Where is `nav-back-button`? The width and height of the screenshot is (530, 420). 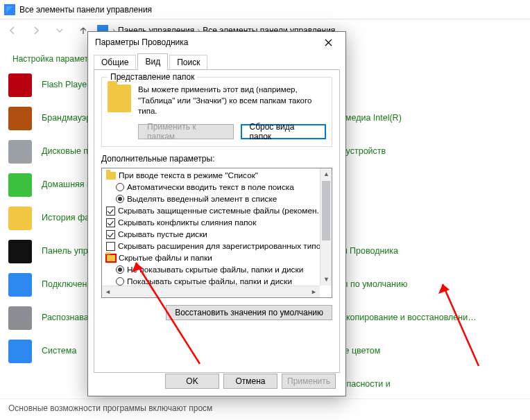 nav-back-button is located at coordinates (12, 30).